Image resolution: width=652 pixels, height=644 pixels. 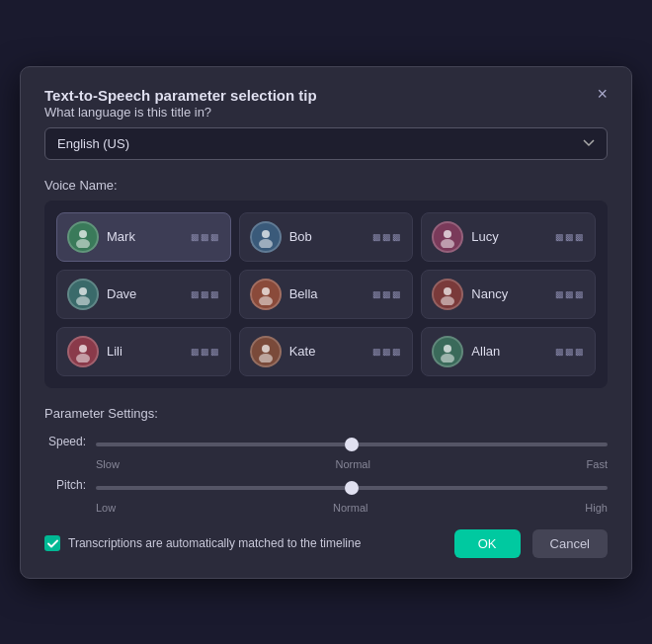 I want to click on voice-card-nancy: Nancy▩▩▩, so click(x=508, y=294).